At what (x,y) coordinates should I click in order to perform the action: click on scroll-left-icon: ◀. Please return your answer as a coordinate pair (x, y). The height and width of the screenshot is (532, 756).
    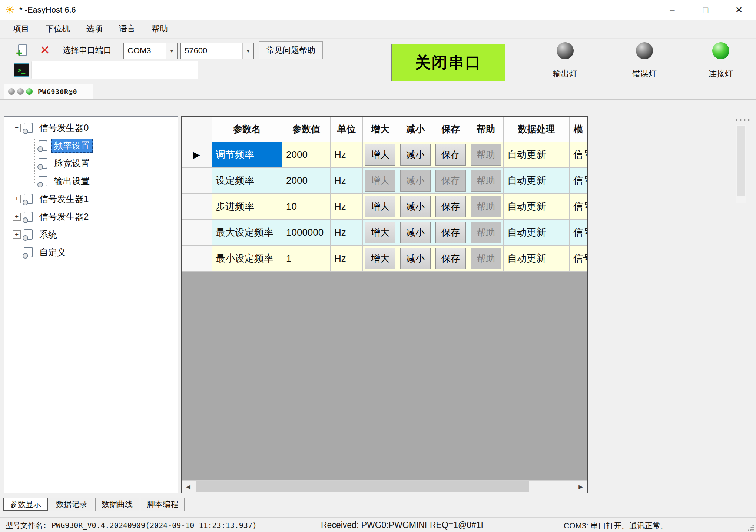
    Looking at the image, I should click on (188, 487).